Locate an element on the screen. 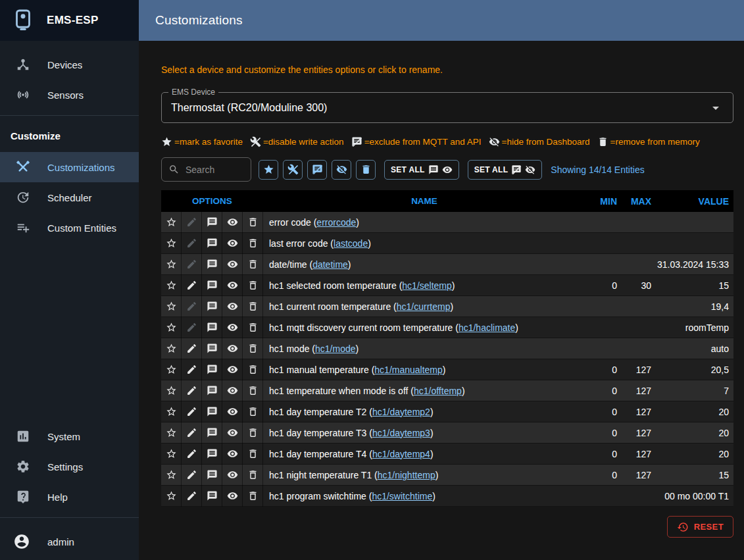 Image resolution: width=744 pixels, height=560 pixels. filter-favorite-button is located at coordinates (268, 170).